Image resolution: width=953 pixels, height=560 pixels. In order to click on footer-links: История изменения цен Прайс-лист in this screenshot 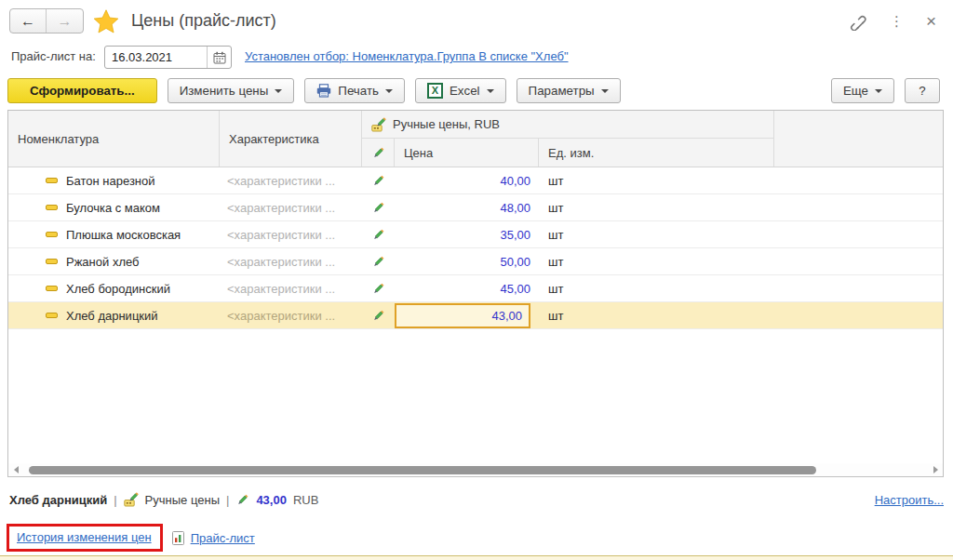, I will do `click(130, 538)`.